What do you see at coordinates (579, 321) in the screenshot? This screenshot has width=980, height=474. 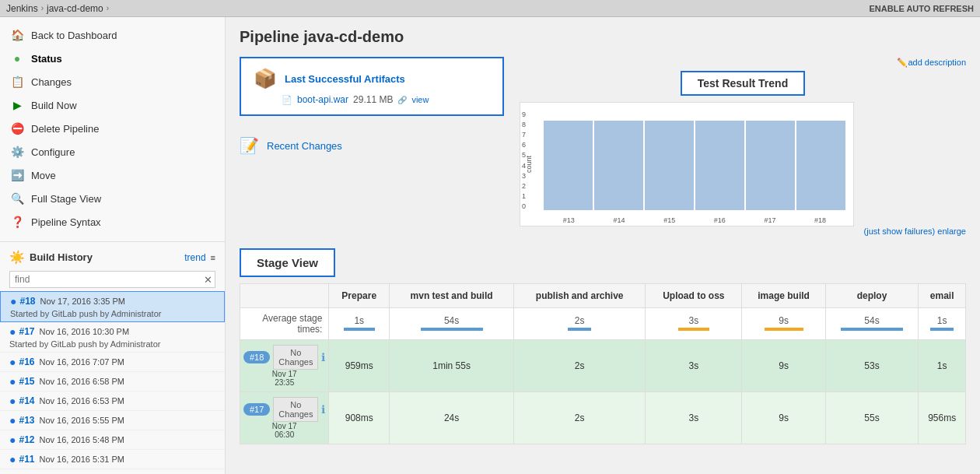 I see `avg-time-publish: 2s` at bounding box center [579, 321].